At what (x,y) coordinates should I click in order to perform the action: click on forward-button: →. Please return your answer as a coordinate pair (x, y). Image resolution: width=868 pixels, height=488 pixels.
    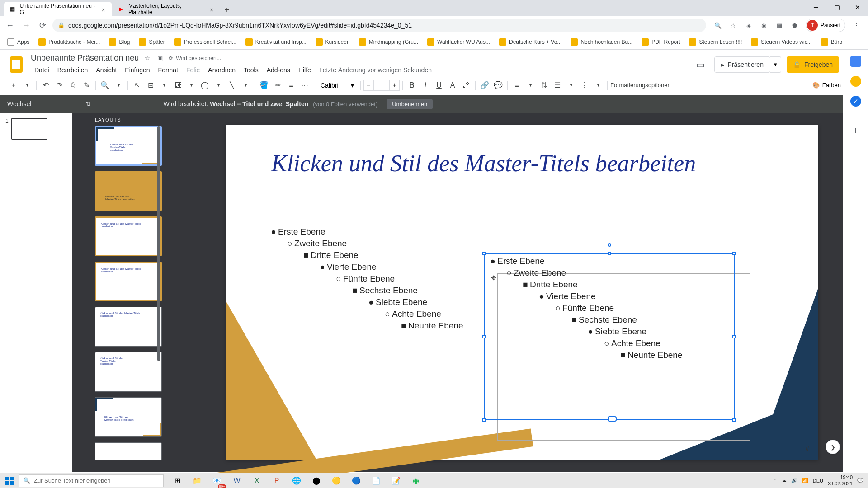
    Looking at the image, I should click on (26, 25).